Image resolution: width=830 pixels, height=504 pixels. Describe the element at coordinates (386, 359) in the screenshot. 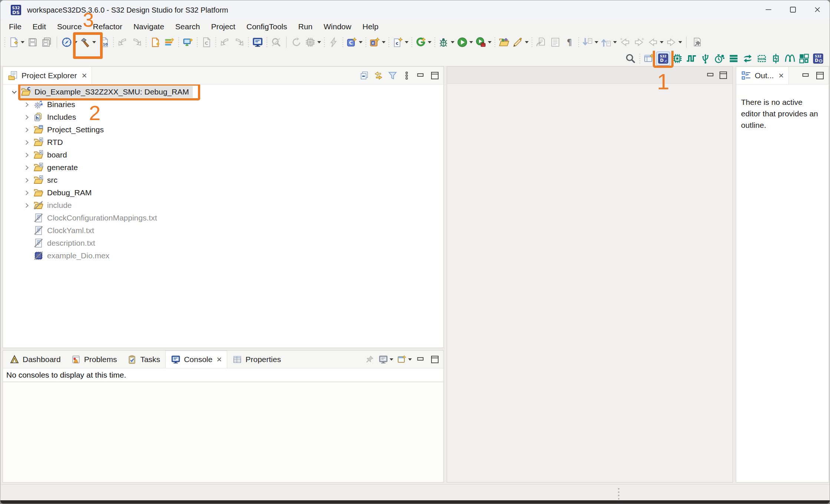

I see `display-console-button` at that location.